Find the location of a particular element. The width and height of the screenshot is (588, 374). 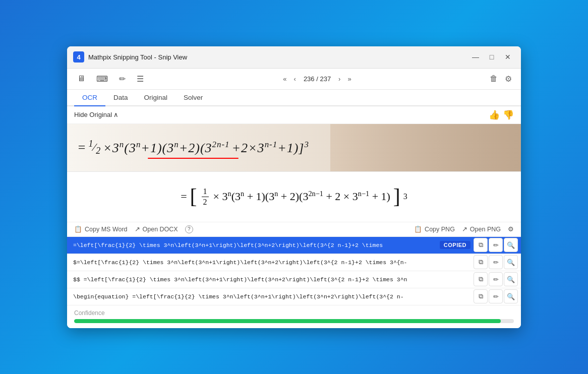

nav-controls: « ‹ 236 / 237 › » is located at coordinates (317, 79).